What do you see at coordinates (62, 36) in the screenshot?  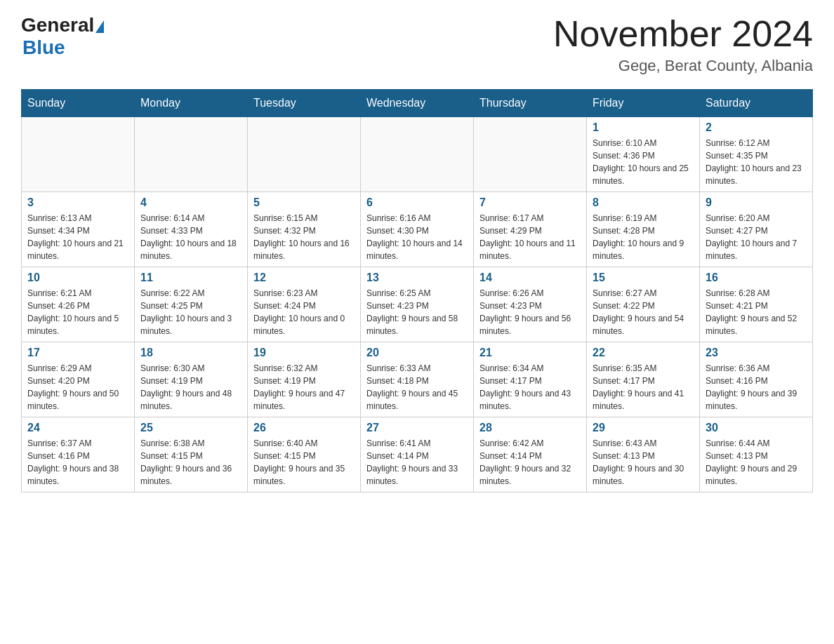 I see `logo: General Blue` at bounding box center [62, 36].